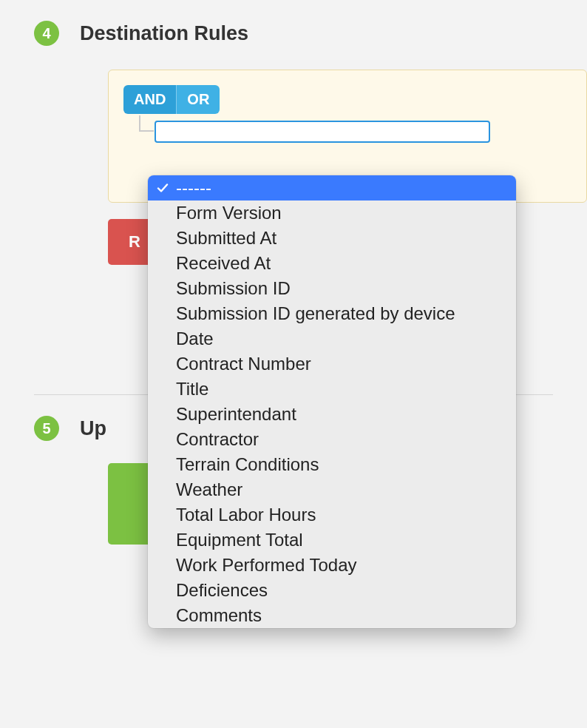  I want to click on dropdown-option-label: Comments, so click(219, 616).